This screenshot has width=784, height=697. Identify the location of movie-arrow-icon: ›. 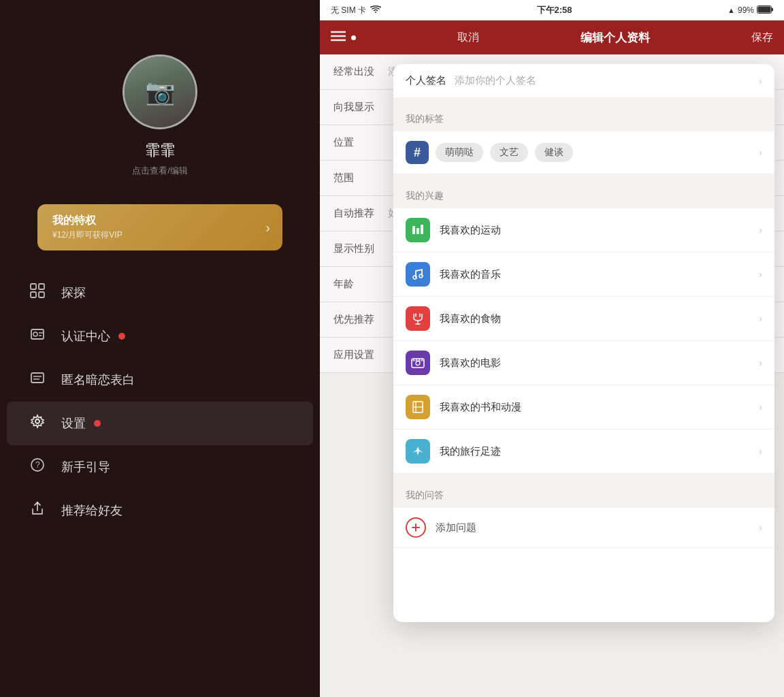
(761, 363).